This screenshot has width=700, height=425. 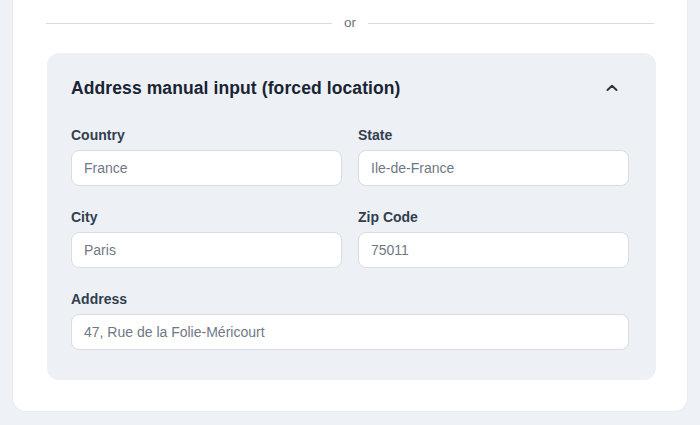 I want to click on zip-code-field-group: Zip Code, so click(x=494, y=238).